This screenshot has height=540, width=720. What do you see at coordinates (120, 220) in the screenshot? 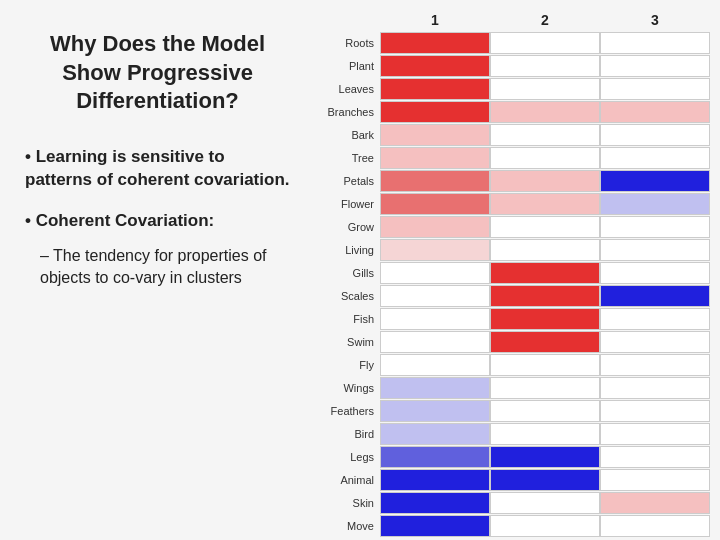
I see `bullet-2-text: • Coherent Covariation:` at bounding box center [120, 220].